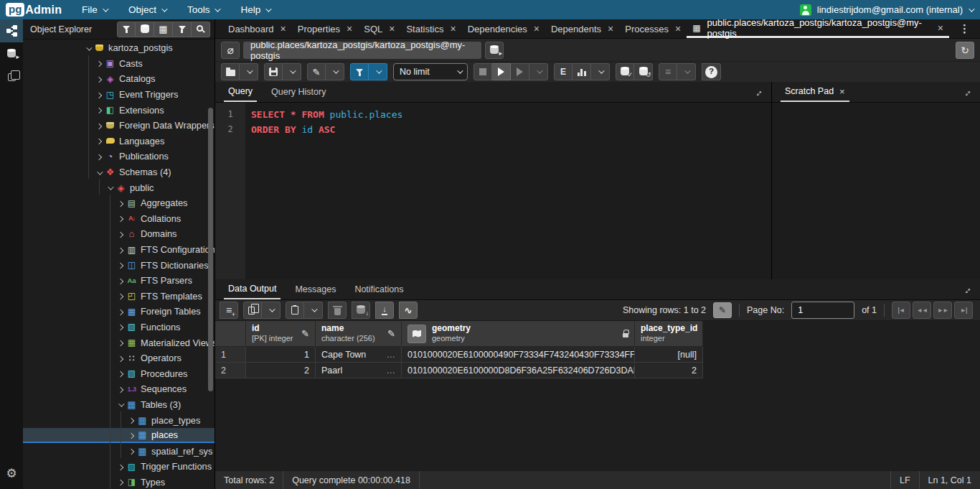 Image resolution: width=980 pixels, height=489 pixels. I want to click on tab-query: Query, so click(240, 92).